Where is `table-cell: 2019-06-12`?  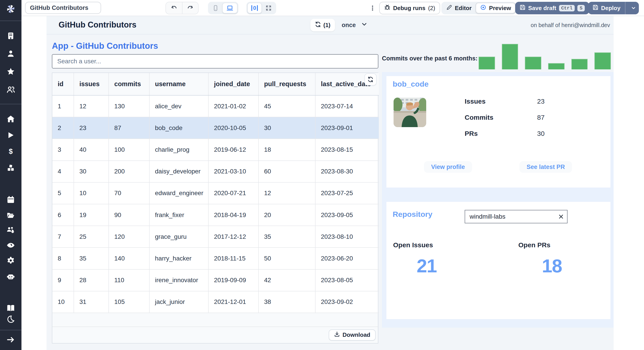
table-cell: 2019-06-12 is located at coordinates (234, 150).